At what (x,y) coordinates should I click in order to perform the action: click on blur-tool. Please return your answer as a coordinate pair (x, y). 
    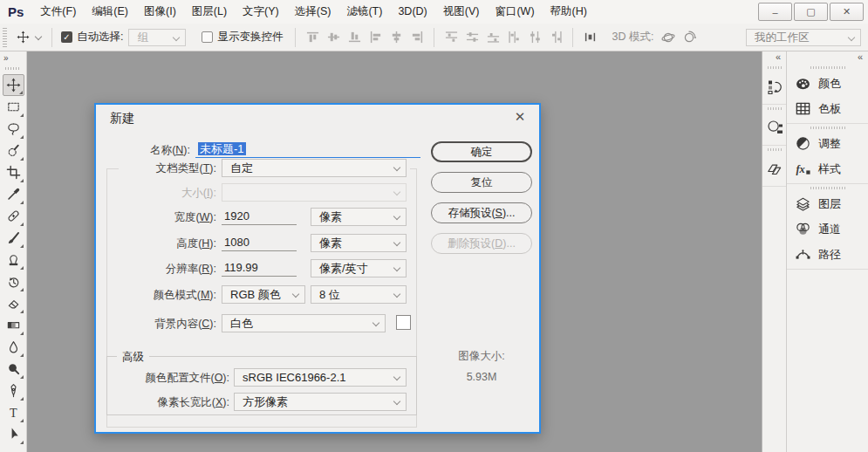
    Looking at the image, I should click on (14, 347).